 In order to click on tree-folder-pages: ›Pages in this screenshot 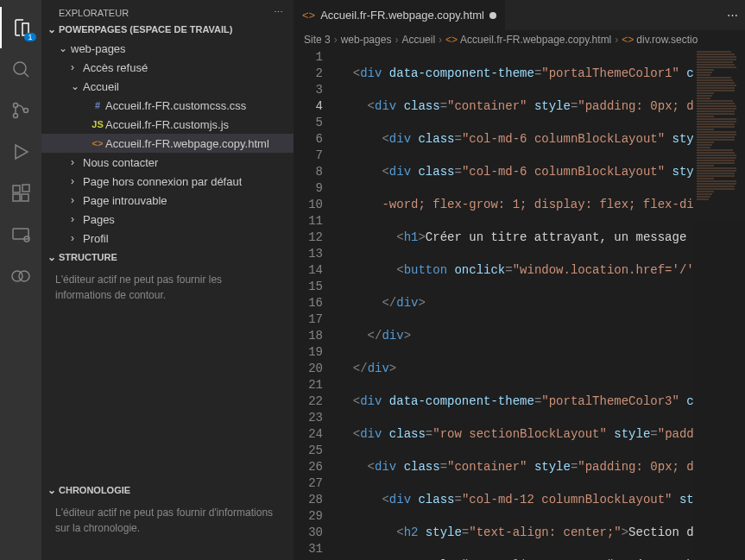, I will do `click(167, 219)`.